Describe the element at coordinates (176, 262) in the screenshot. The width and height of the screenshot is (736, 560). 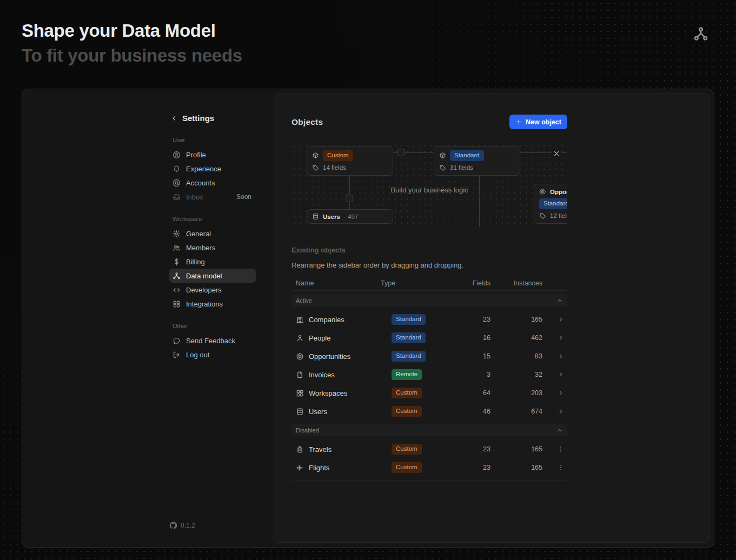
I see `dollar-icon` at that location.